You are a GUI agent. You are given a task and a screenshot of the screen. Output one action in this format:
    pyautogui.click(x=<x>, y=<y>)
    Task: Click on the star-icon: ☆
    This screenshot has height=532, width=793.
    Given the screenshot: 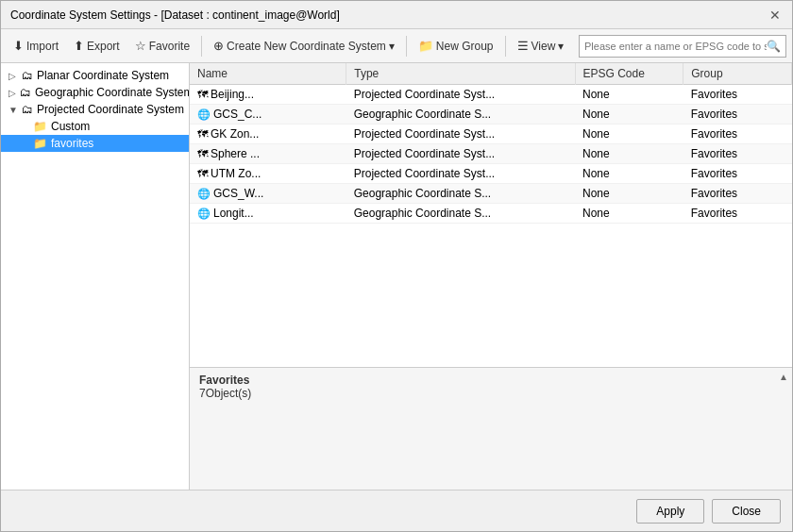 What is the action you would take?
    pyautogui.click(x=141, y=45)
    